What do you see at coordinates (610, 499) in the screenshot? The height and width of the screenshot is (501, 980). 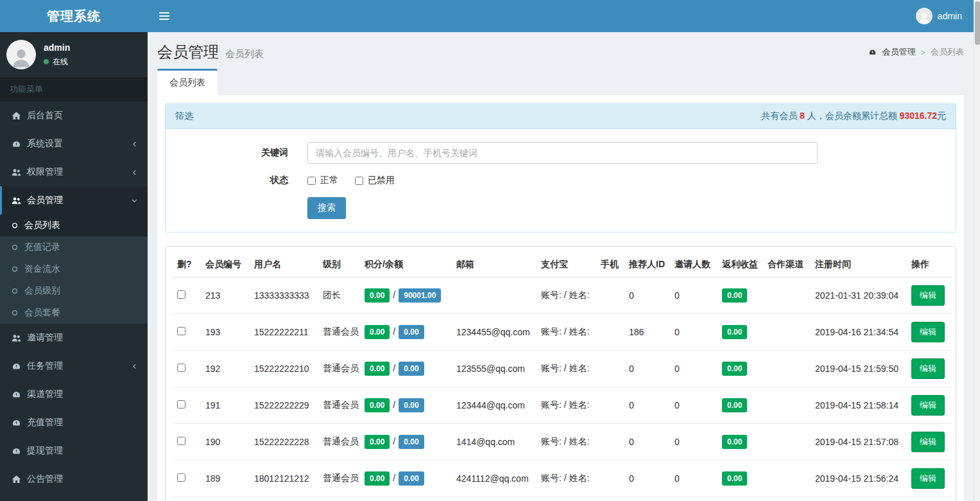 I see `phone-cell` at bounding box center [610, 499].